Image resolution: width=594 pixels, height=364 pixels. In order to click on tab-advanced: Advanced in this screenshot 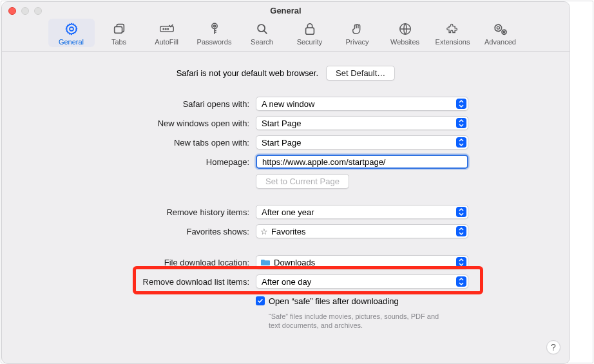, I will do `click(501, 33)`.